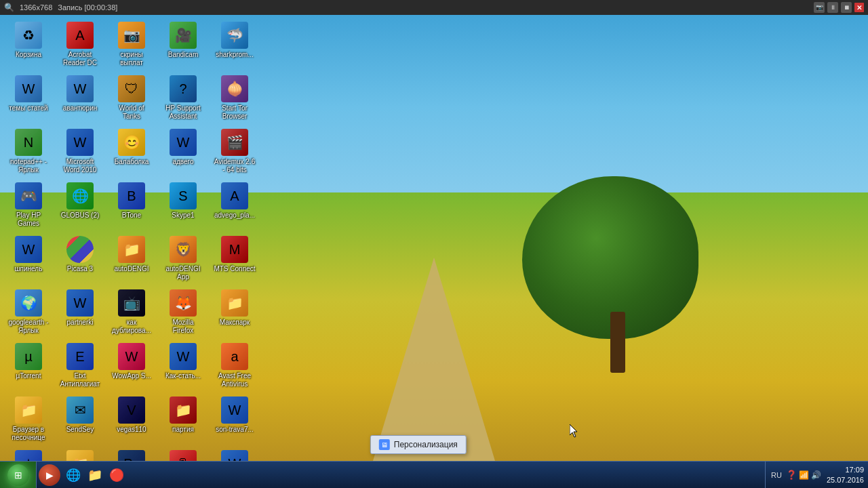 The width and height of the screenshot is (868, 488). I want to click on desktop-icon-avidemux: 🎬Avidemux 2.6 - 64 bits, so click(235, 152).